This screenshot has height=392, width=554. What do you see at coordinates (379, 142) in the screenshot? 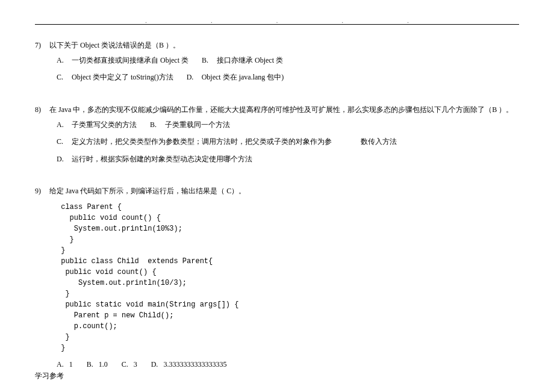
I see `option-text-trailing: 数传入方法` at bounding box center [379, 142].